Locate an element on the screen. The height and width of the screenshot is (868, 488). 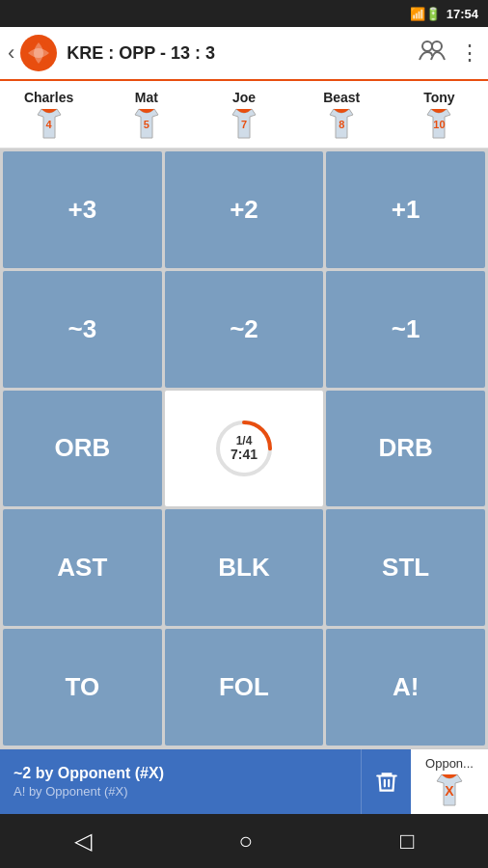
banner-jersey-mark: X is located at coordinates (449, 791).